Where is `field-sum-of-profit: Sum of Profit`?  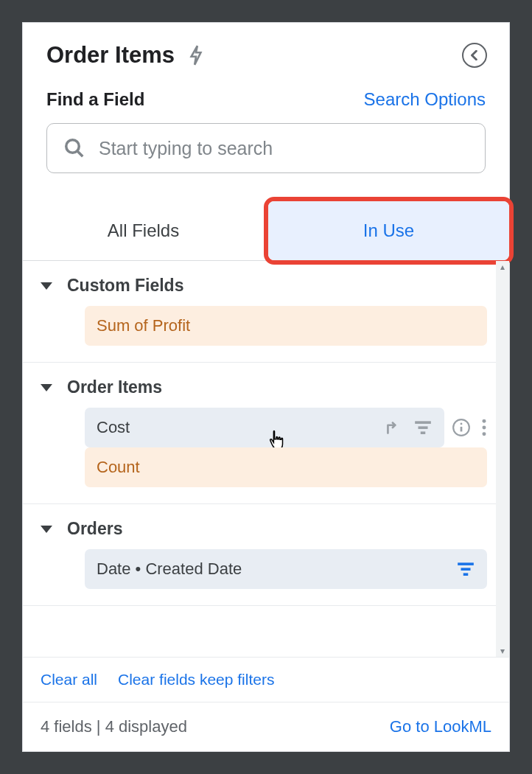
field-sum-of-profit: Sum of Profit is located at coordinates (286, 326).